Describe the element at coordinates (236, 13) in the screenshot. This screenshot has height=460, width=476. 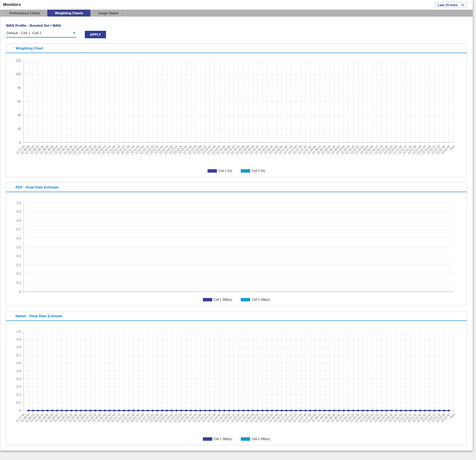
I see `tab-bar: Performance Charts Weighting Charts Usag…` at that location.